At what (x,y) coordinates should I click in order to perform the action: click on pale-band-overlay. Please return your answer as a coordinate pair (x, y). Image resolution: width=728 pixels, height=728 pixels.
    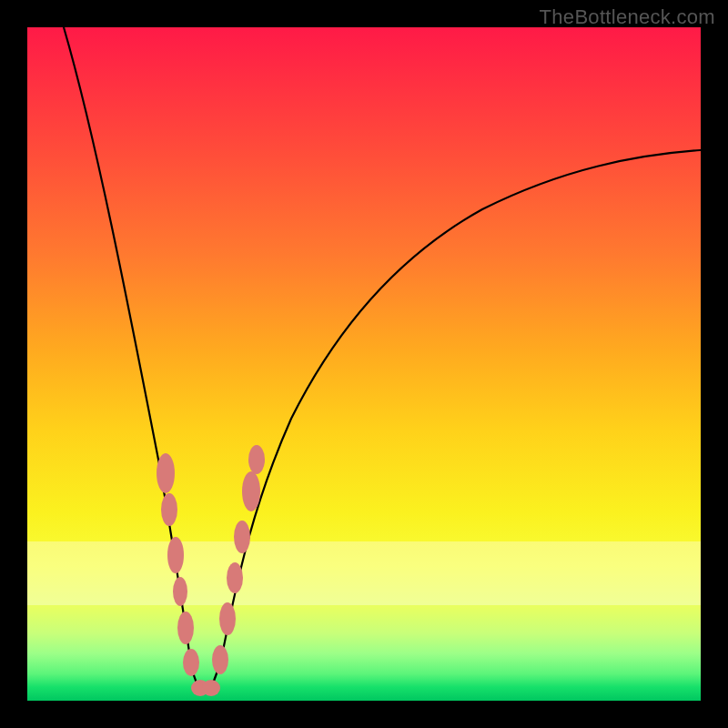
    Looking at the image, I should click on (364, 573).